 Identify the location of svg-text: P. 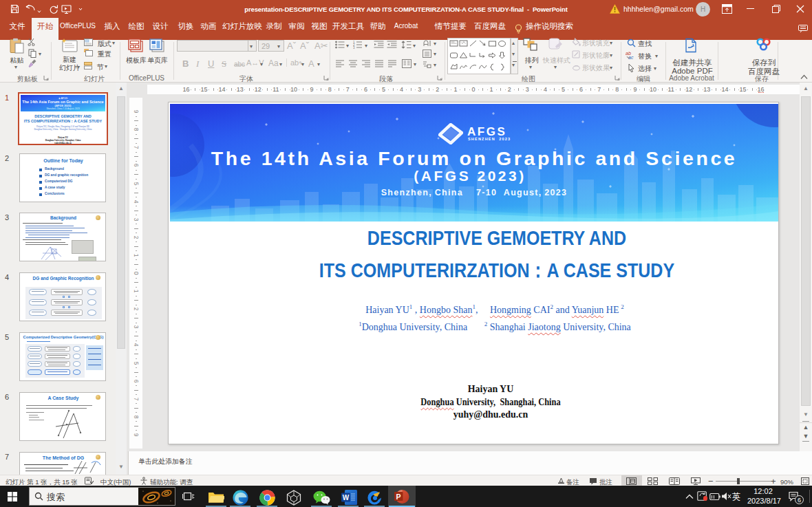
(399, 497).